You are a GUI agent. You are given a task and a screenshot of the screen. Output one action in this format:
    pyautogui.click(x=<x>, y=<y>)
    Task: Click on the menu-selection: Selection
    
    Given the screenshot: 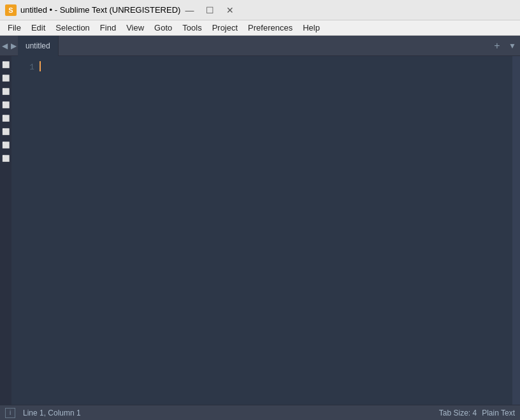 What is the action you would take?
    pyautogui.click(x=73, y=28)
    